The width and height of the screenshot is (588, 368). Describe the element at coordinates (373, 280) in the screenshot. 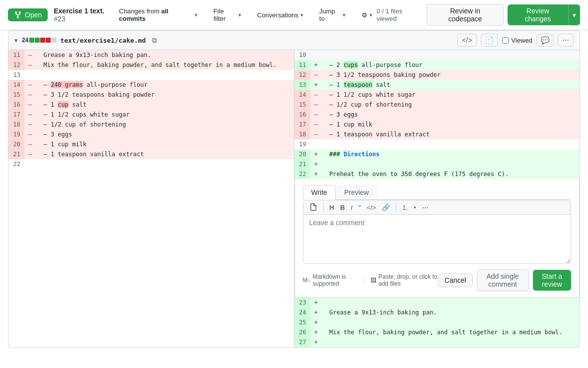

I see `image-icon: 🖼` at that location.